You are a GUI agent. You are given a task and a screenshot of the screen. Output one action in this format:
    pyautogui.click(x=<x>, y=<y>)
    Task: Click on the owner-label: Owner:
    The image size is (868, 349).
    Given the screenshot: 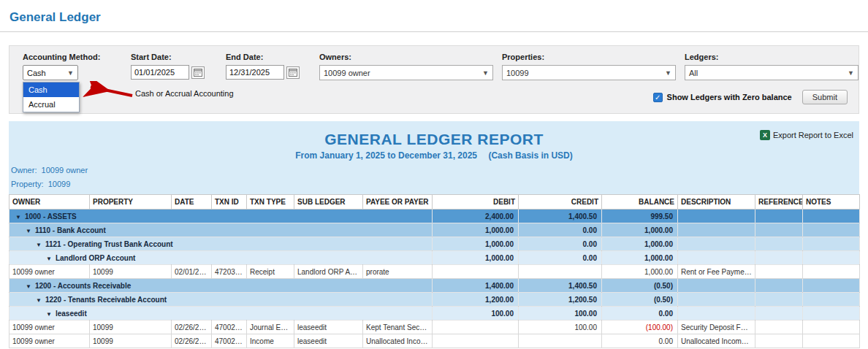 What is the action you would take?
    pyautogui.click(x=23, y=170)
    